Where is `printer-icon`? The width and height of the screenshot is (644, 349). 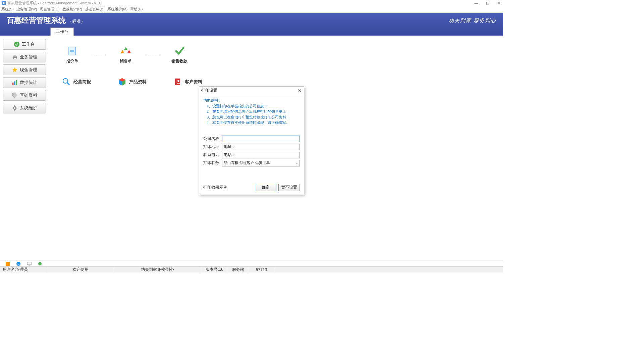 printer-icon is located at coordinates (15, 57).